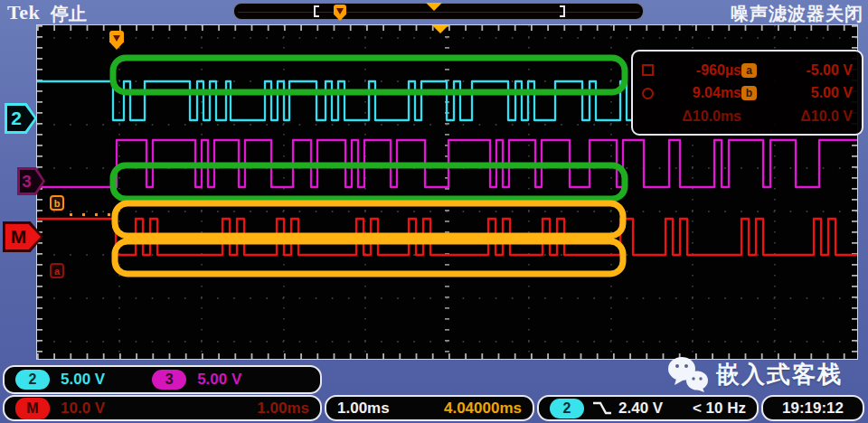 The height and width of the screenshot is (423, 868). What do you see at coordinates (219, 380) in the screenshot?
I see `channel3-scale: 5.00 V` at bounding box center [219, 380].